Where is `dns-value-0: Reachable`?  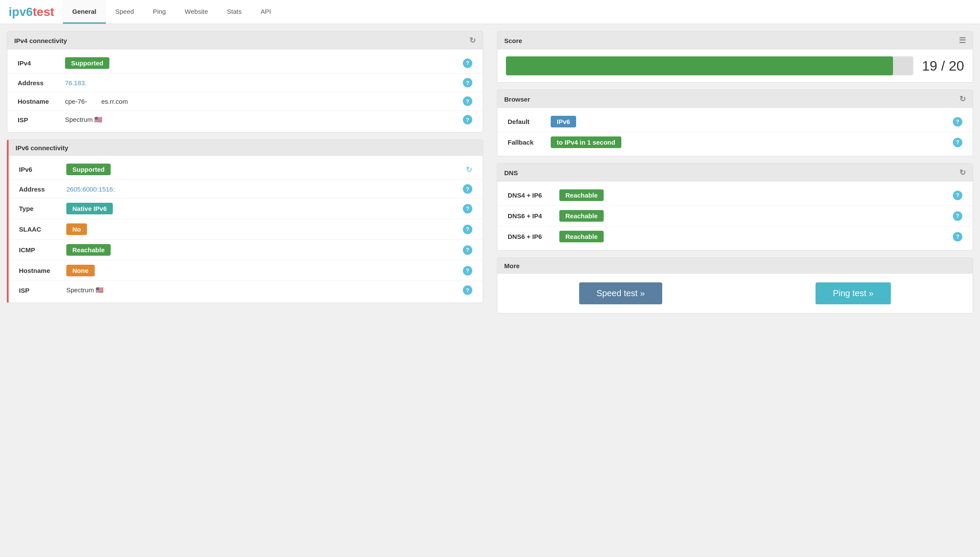 dns-value-0: Reachable is located at coordinates (756, 195).